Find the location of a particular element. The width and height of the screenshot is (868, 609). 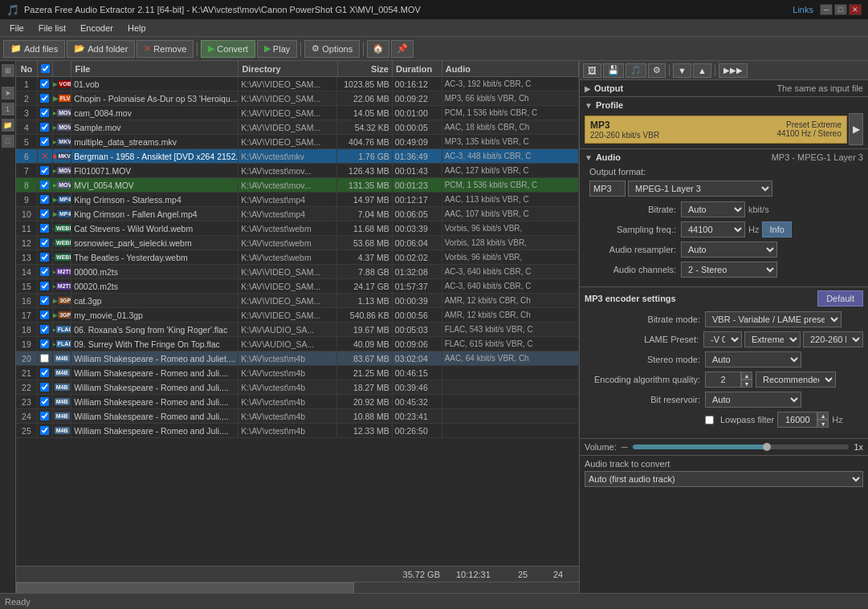

col-header-dir: Directory is located at coordinates (287, 69).